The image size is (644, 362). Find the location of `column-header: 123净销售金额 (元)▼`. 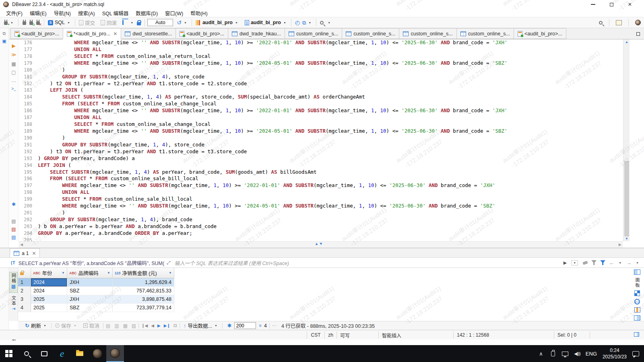

column-header: 123净销售金额 (元)▼ is located at coordinates (143, 273).